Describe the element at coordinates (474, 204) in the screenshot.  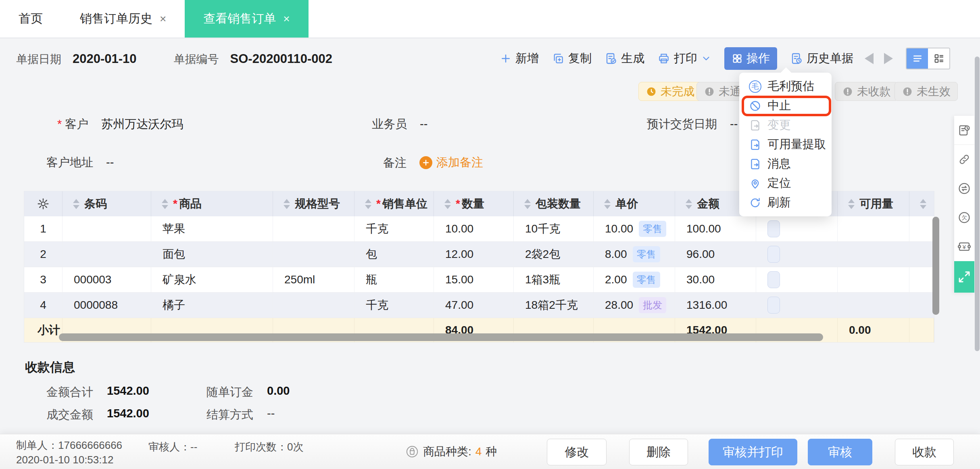
I see `header-qty: *数量` at that location.